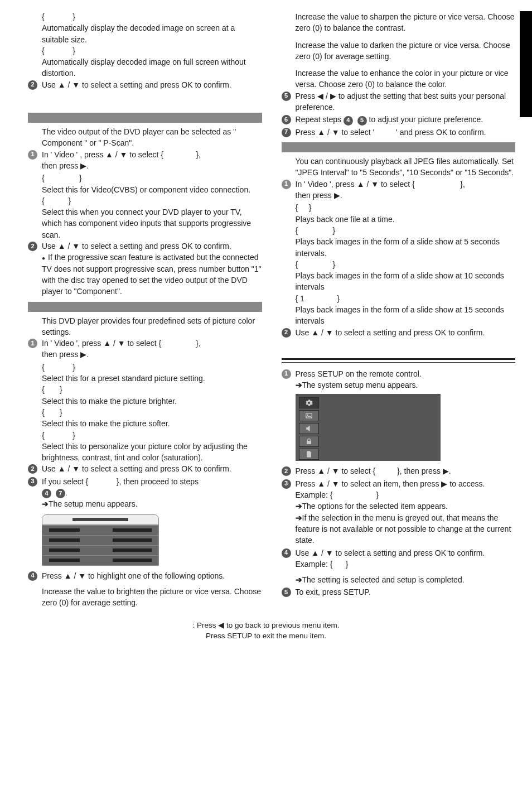 Image resolution: width=532 pixels, height=799 pixels. What do you see at coordinates (152, 576) in the screenshot?
I see `step-text: Press ▲ / ▼ to highlight one of the foll…` at bounding box center [152, 576].